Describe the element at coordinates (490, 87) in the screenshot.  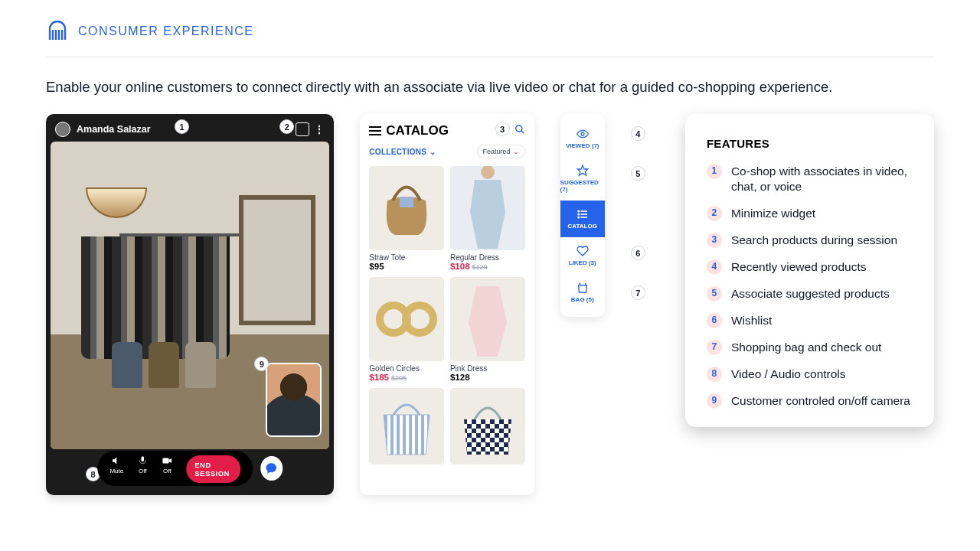
I see `page-subtitle: Enable your online customers to connect …` at that location.